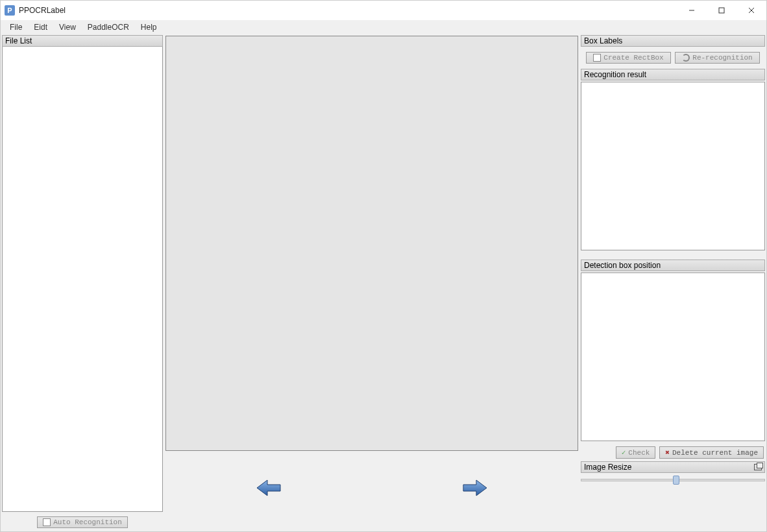  I want to click on arrow-left-icon, so click(269, 488).